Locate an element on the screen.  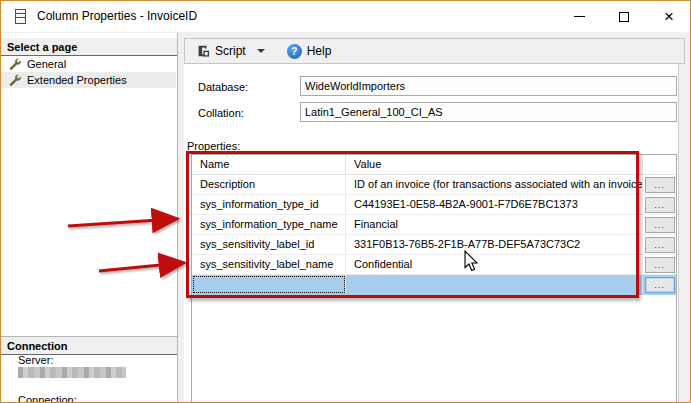
properties-label: Properties: is located at coordinates (214, 146).